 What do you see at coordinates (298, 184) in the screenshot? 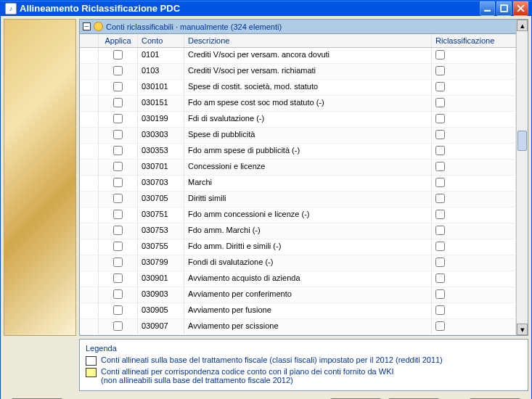
I see `table-row: 030703Marchi` at bounding box center [298, 184].